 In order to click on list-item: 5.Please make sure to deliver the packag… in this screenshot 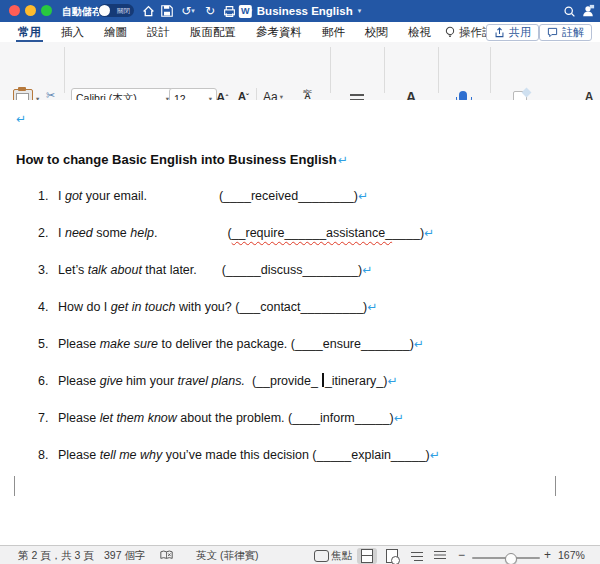, I will do `click(300, 344)`.